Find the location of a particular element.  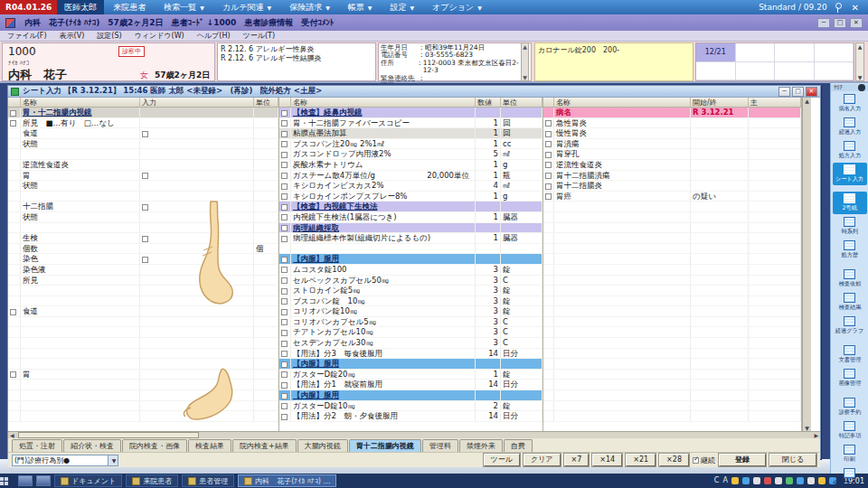

taskbar-item-患者管理: 患者管理 is located at coordinates (208, 481).